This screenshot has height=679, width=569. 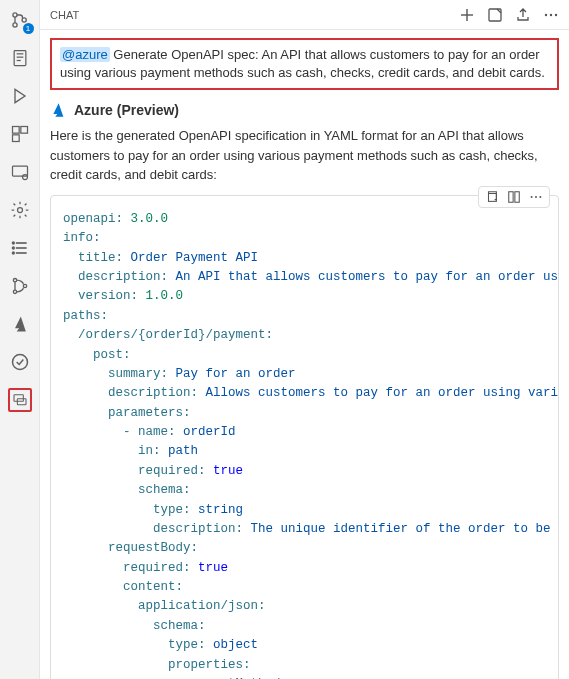 I want to click on activity-bar: 1, so click(x=20, y=340).